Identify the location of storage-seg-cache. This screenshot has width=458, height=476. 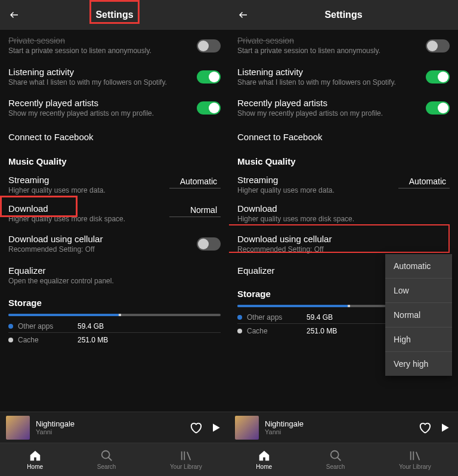
(349, 306).